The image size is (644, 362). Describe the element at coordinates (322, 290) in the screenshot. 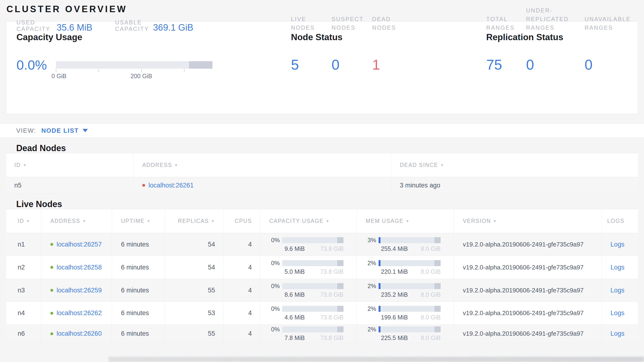

I see `live-node-row: n3 localhost:26259 6 minutes 55 4 0% 8.6…` at that location.